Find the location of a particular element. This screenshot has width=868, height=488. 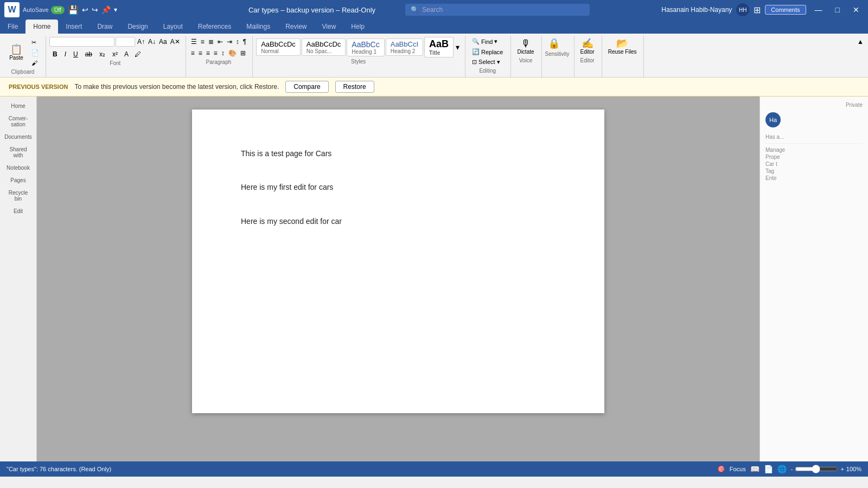

zoom-slider is located at coordinates (816, 469).